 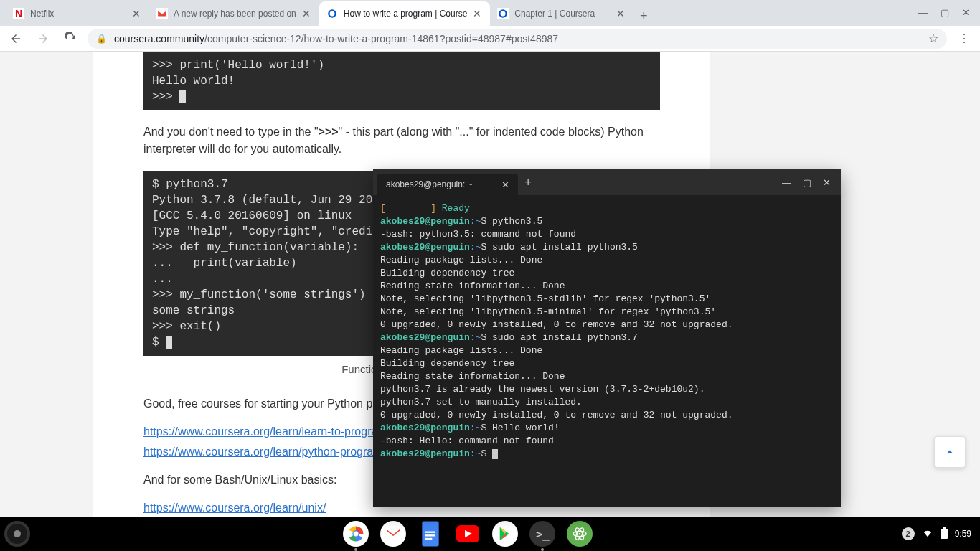 What do you see at coordinates (430, 534) in the screenshot?
I see `docs-icon` at bounding box center [430, 534].